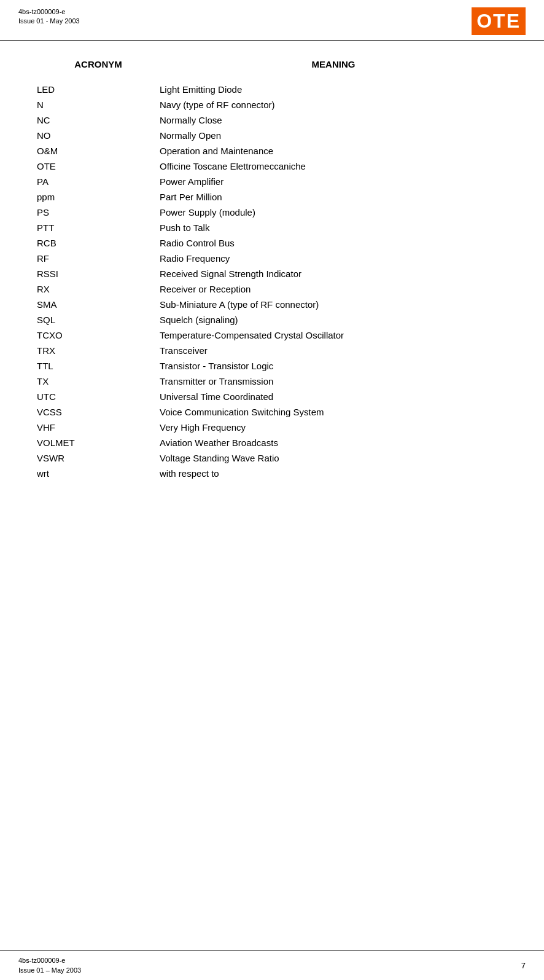 Image resolution: width=544 pixels, height=980 pixels. I want to click on table-row: RFRadio Frequency, so click(272, 258).